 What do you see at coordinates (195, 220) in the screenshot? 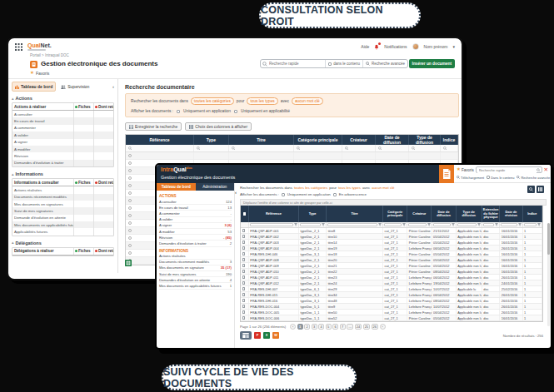
I see `sidebar-item: A valider-` at bounding box center [195, 220].